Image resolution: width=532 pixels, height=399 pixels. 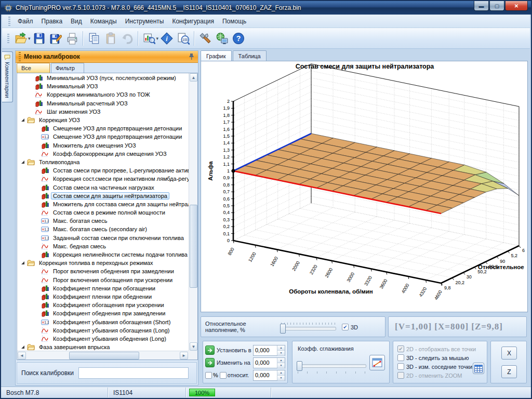 I want to click on set-to-spinner: 0,000▲▼, so click(x=269, y=350).